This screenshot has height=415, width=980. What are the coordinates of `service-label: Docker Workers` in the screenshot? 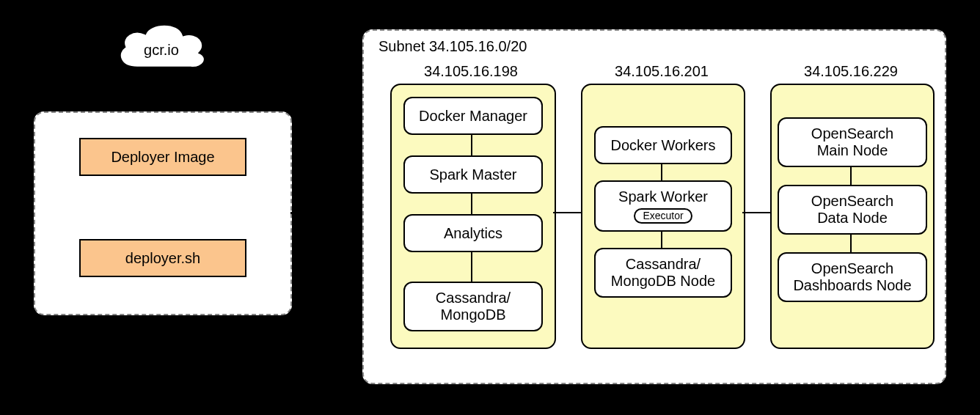 It's located at (663, 145).